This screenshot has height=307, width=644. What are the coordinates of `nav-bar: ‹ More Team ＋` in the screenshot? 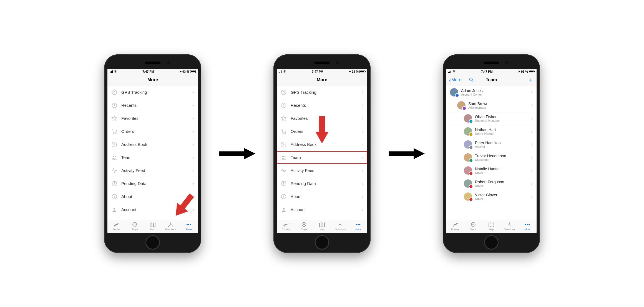 It's located at (491, 80).